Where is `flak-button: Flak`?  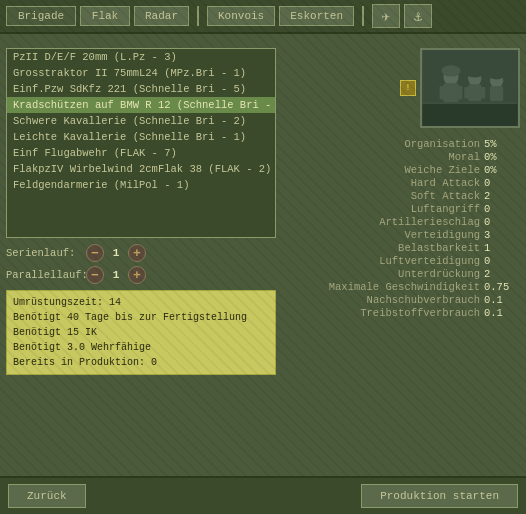
flak-button: Flak is located at coordinates (105, 16).